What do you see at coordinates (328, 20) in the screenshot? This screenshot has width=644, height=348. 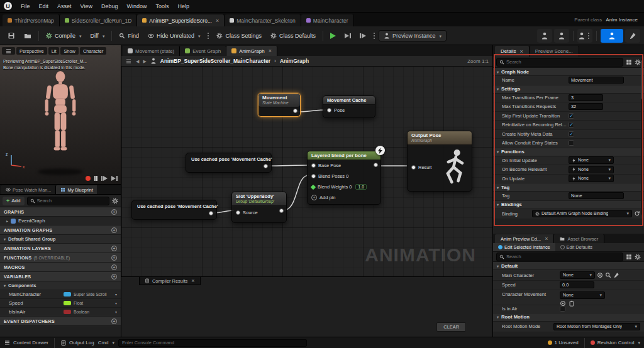 I see `tab-maincharacter: MainCharacter` at bounding box center [328, 20].